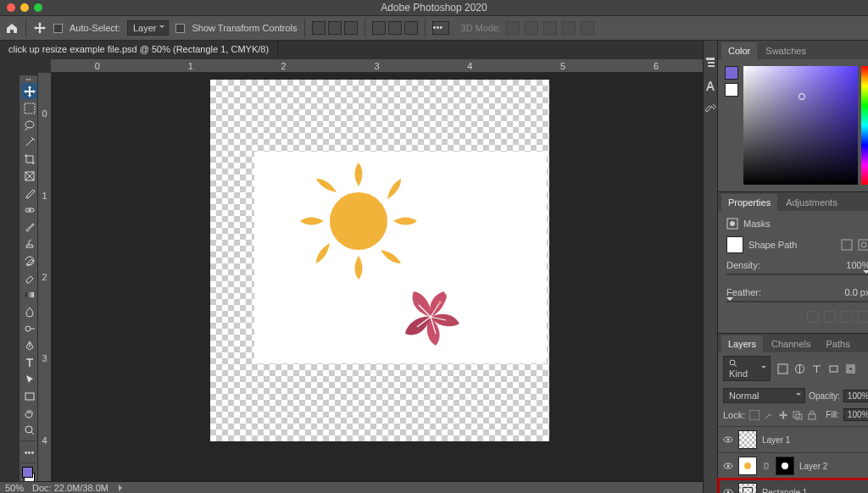  I want to click on density-slider, so click(797, 274).